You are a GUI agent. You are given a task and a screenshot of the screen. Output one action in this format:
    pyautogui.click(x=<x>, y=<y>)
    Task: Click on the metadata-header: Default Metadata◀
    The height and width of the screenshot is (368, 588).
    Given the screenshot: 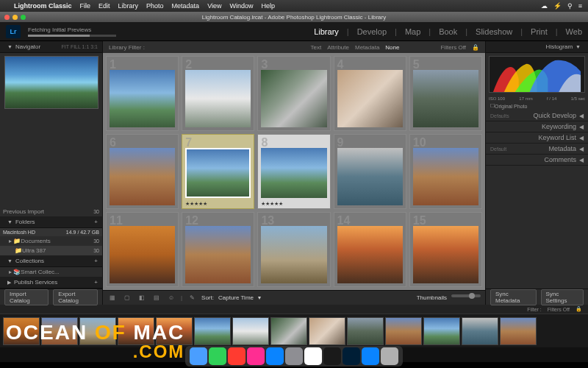 What is the action you would take?
    pyautogui.click(x=537, y=149)
    